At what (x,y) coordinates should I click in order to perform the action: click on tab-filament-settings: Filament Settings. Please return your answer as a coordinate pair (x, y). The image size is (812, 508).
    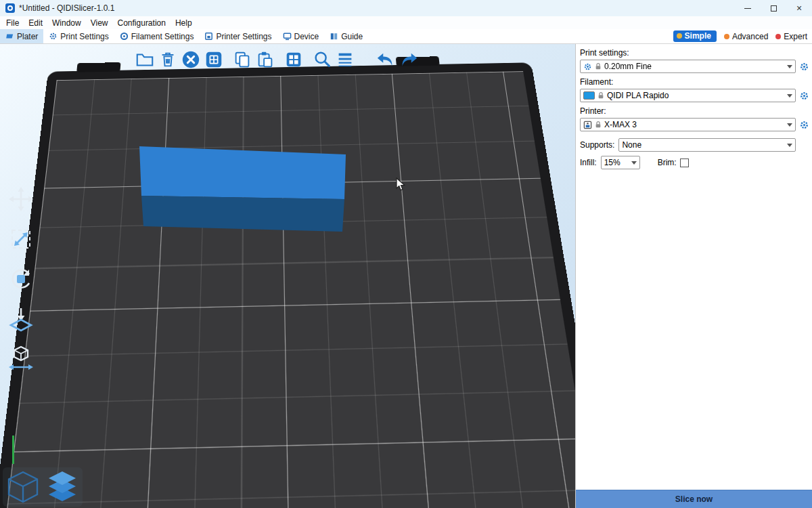
    Looking at the image, I should click on (157, 37).